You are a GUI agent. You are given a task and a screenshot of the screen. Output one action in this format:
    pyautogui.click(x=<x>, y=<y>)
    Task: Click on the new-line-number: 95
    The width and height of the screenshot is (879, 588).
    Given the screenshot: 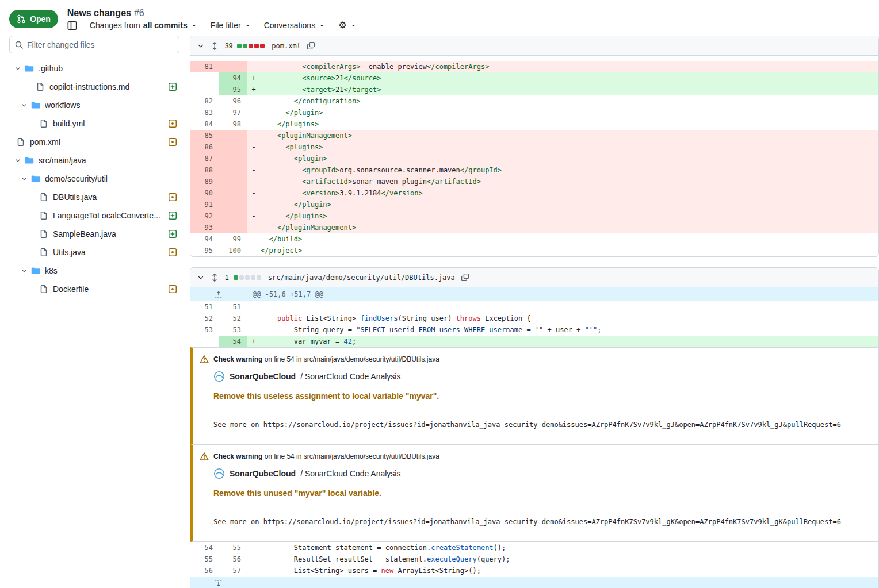 What is the action you would take?
    pyautogui.click(x=232, y=90)
    